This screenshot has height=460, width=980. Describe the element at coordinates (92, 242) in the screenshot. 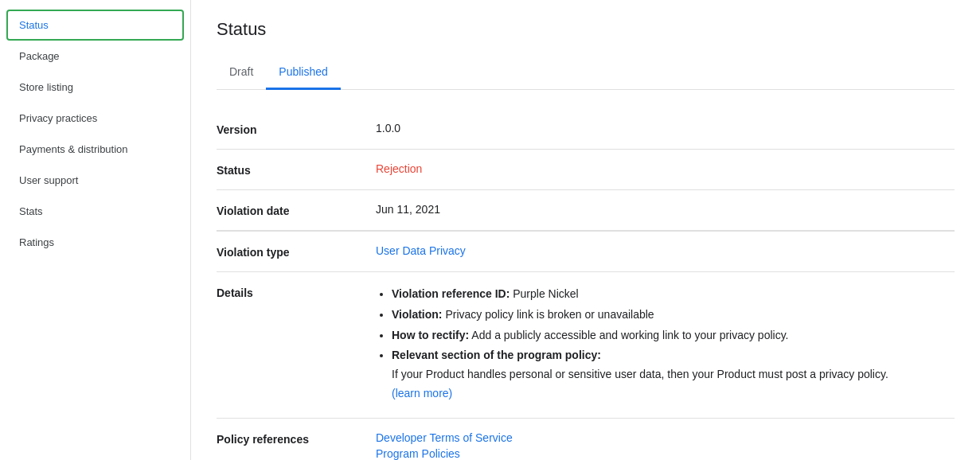

I see `sidebar-item-ratings: Ratings` at that location.